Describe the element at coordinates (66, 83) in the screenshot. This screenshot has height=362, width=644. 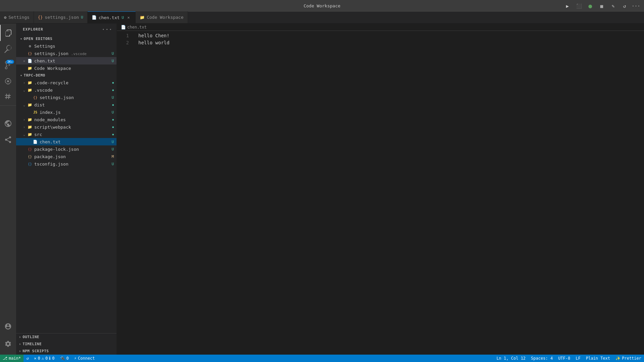
I see `list-item: › 📁 .code-recycle ●` at that location.